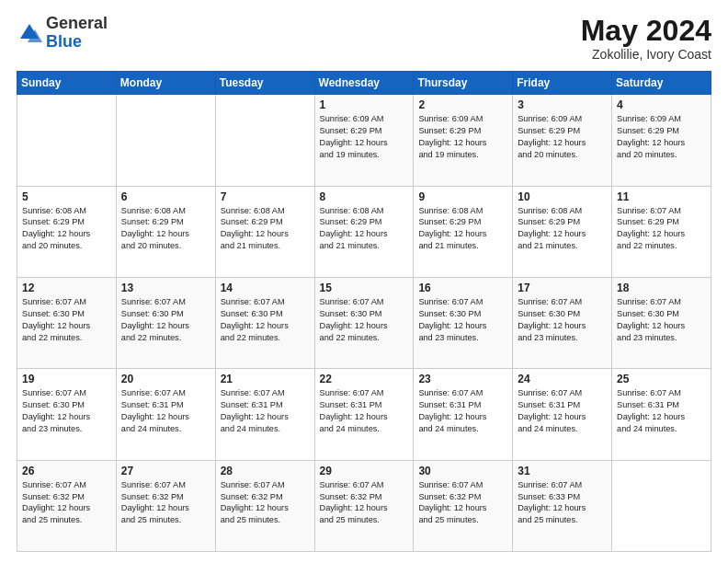 Image resolution: width=728 pixels, height=563 pixels. What do you see at coordinates (463, 197) in the screenshot?
I see `day-number: 9` at bounding box center [463, 197].